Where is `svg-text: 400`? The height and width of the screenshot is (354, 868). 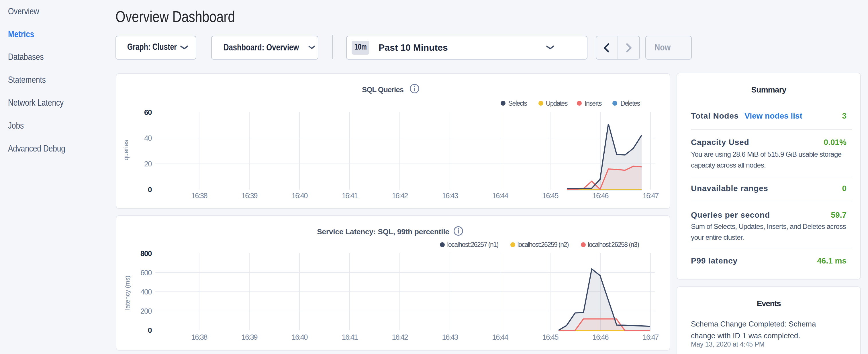
svg-text: 400 is located at coordinates (146, 292).